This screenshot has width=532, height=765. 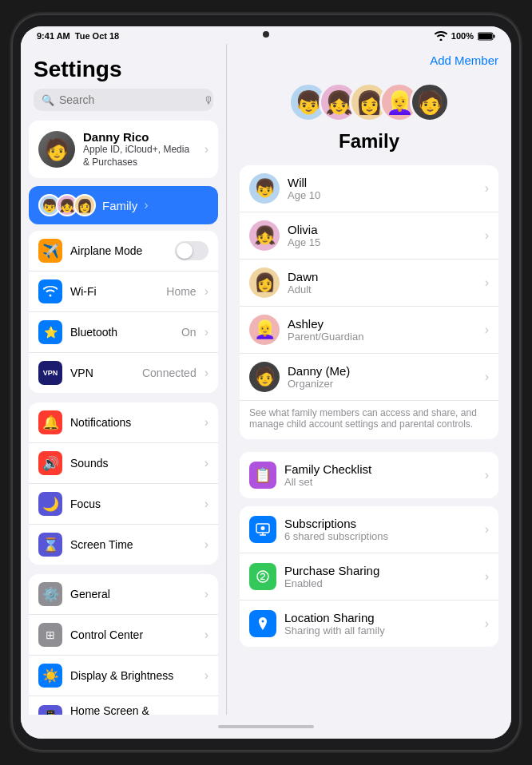 What do you see at coordinates (169, 373) in the screenshot?
I see `vpn-value: Connected` at bounding box center [169, 373].